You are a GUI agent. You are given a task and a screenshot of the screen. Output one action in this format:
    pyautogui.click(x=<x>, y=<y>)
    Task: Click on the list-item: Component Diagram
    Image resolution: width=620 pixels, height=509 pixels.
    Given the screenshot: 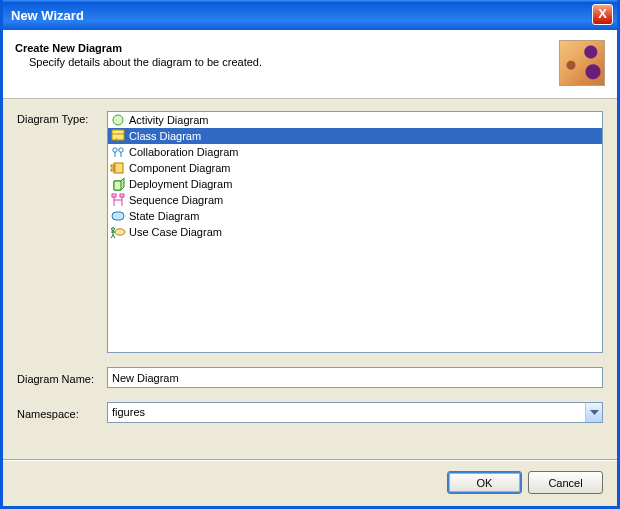 What is the action you would take?
    pyautogui.click(x=355, y=168)
    